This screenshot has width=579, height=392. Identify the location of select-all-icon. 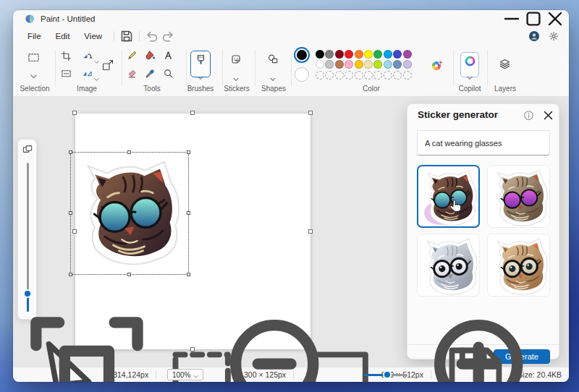
(67, 74).